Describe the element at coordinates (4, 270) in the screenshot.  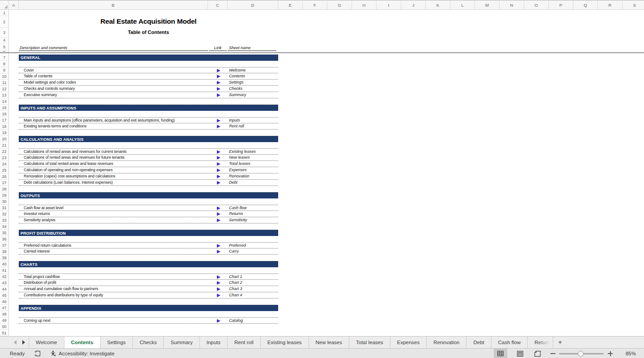
I see `row-header-41: 41` at that location.